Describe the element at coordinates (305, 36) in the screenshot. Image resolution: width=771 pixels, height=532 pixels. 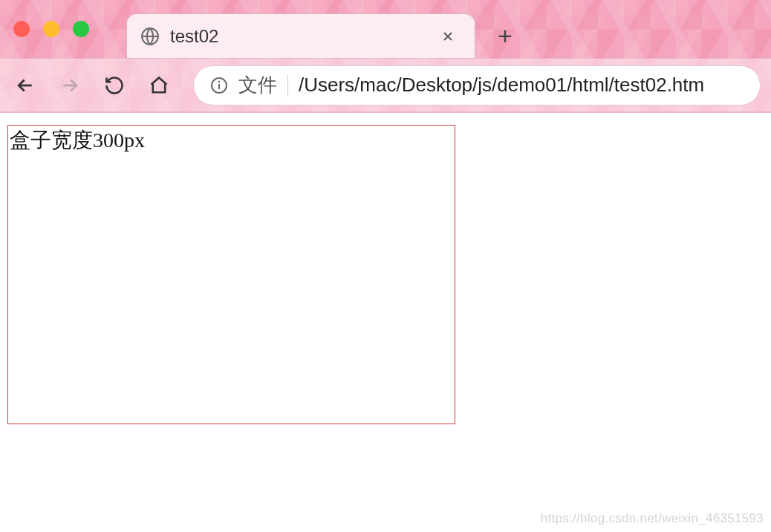
I see `tab-title: test02` at that location.